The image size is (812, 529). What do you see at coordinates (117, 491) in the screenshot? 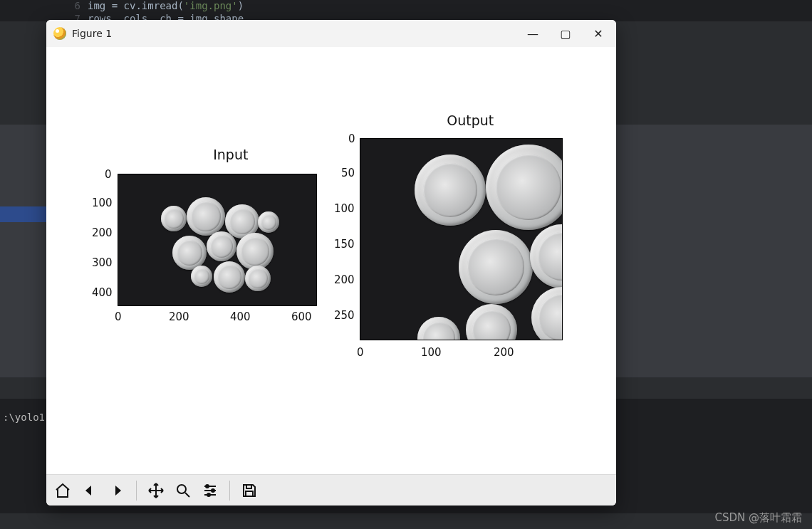
I see `forward-icon` at bounding box center [117, 491].